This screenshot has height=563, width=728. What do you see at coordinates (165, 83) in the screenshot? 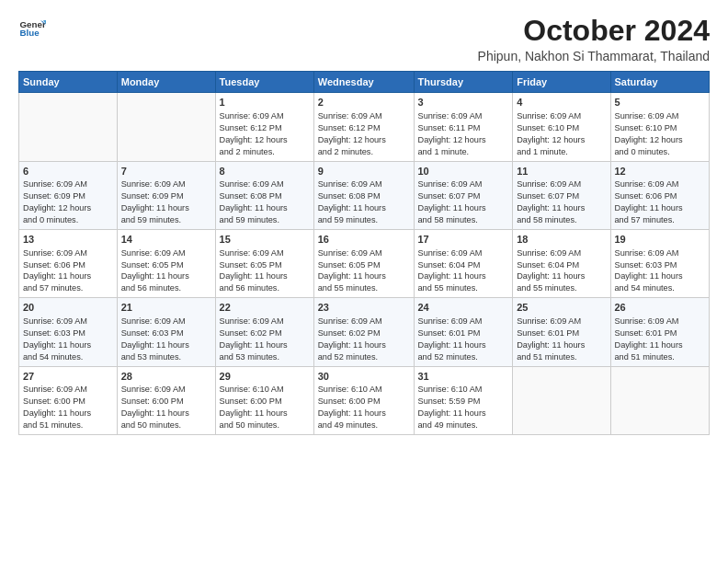
I see `col-monday: Monday` at bounding box center [165, 83].